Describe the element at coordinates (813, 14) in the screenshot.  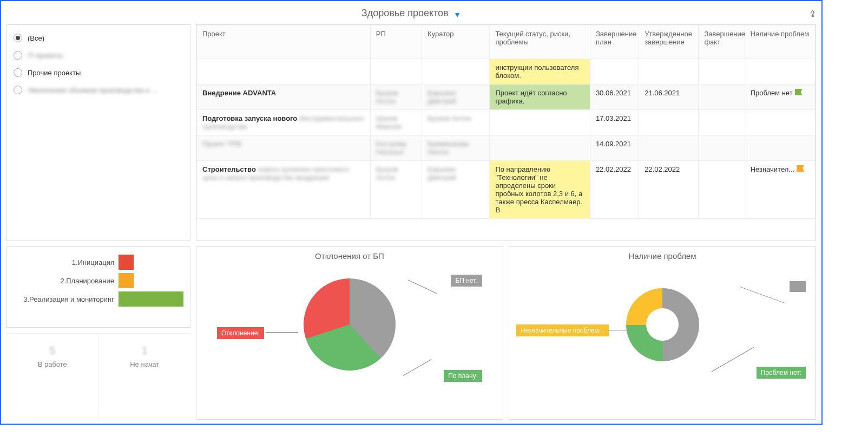
I see `export-icon: ⇪` at that location.